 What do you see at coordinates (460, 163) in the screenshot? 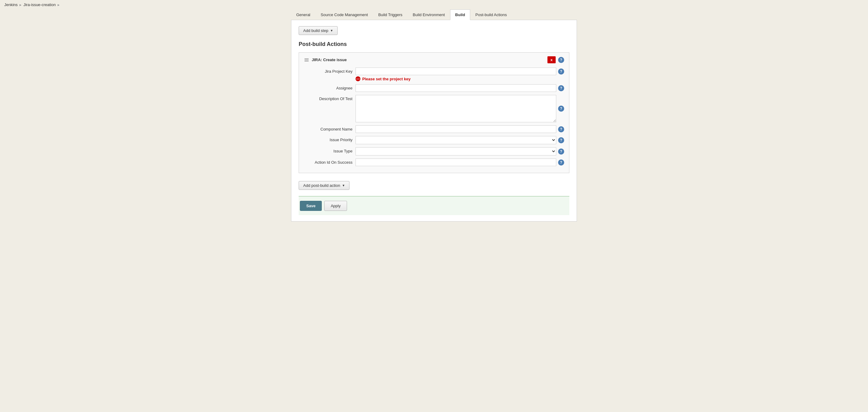
I see `action-id-on-success-field-row: ?` at bounding box center [460, 163].